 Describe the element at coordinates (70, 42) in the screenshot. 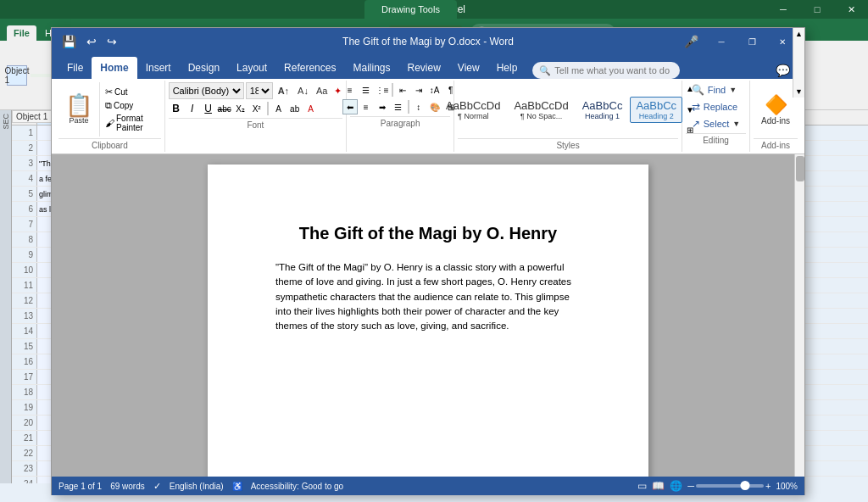

I see `word-save-qa: 💾` at that location.